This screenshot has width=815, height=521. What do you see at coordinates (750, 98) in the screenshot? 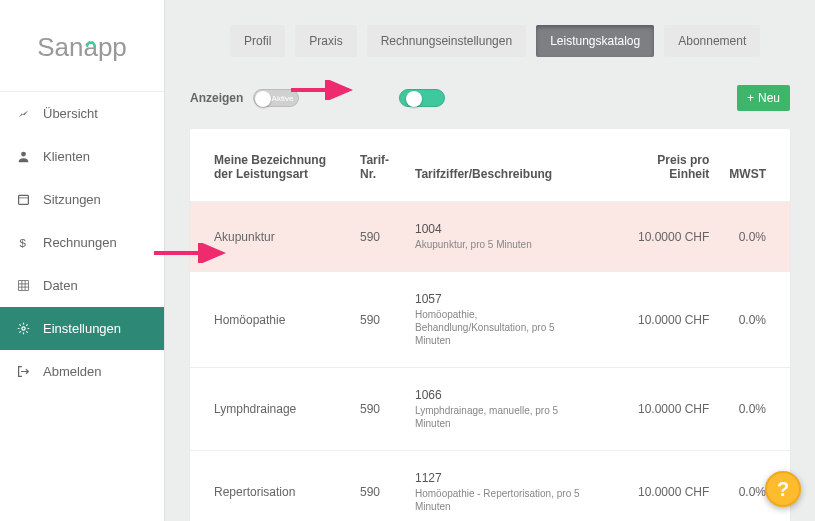
I see `plus-icon: +` at bounding box center [750, 98].